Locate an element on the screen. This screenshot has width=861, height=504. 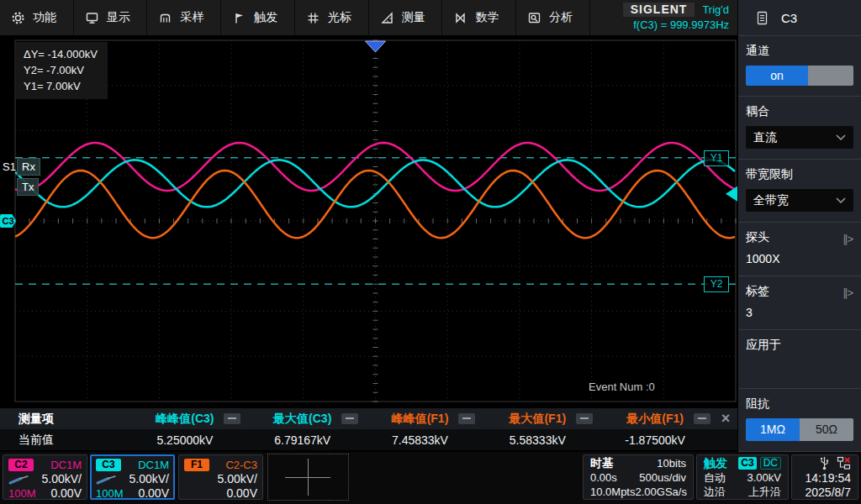
measure-value: 5.58333kV is located at coordinates (537, 440).